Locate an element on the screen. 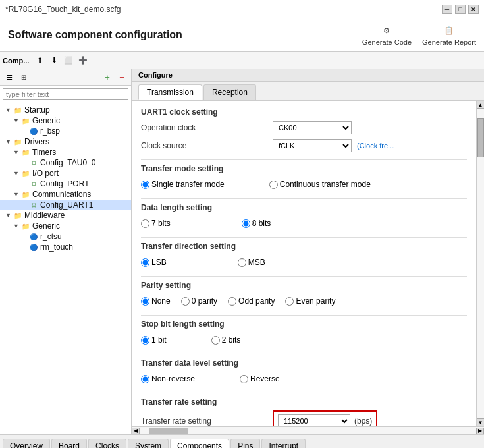 The image size is (484, 448). transfer-rate-highlight-box: 115200 9600 19200 38400 57600 (bps) is located at coordinates (325, 418).